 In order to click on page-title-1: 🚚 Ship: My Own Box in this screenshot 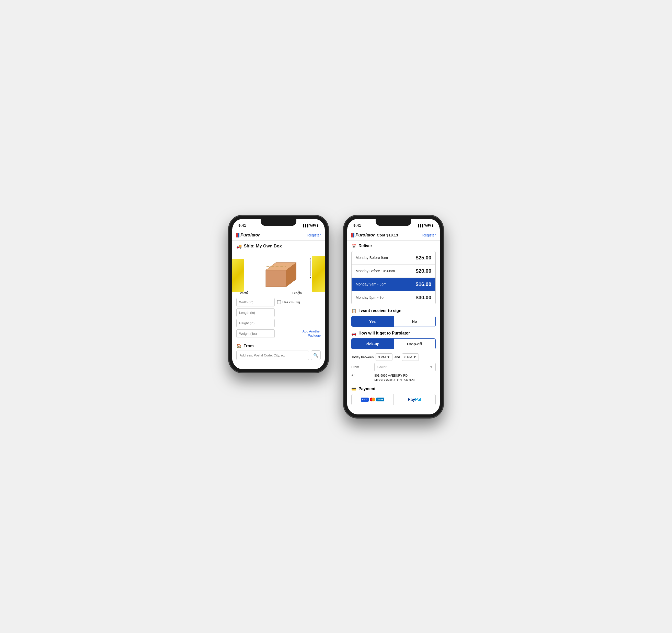, I will do `click(279, 246)`.